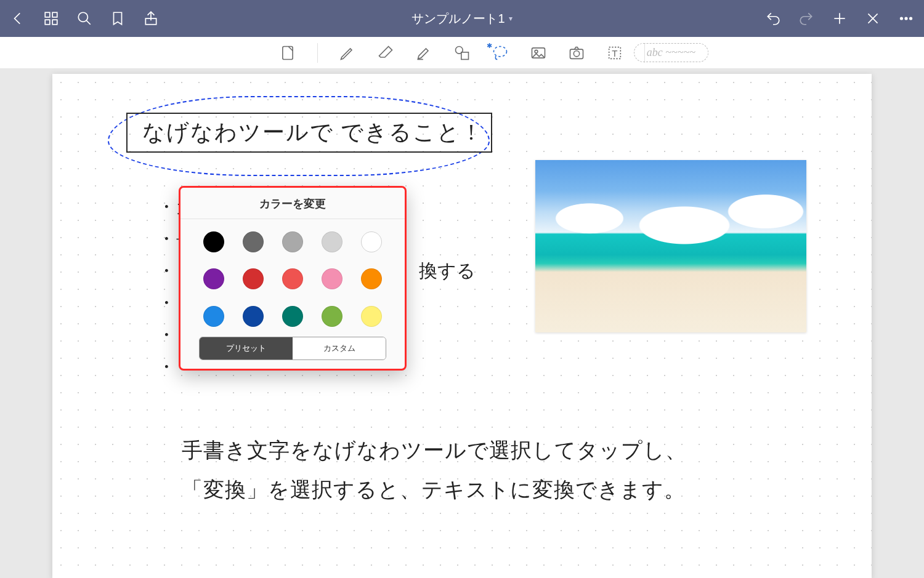  Describe the element at coordinates (246, 348) in the screenshot. I see `preset-tab: プリセット` at that location.